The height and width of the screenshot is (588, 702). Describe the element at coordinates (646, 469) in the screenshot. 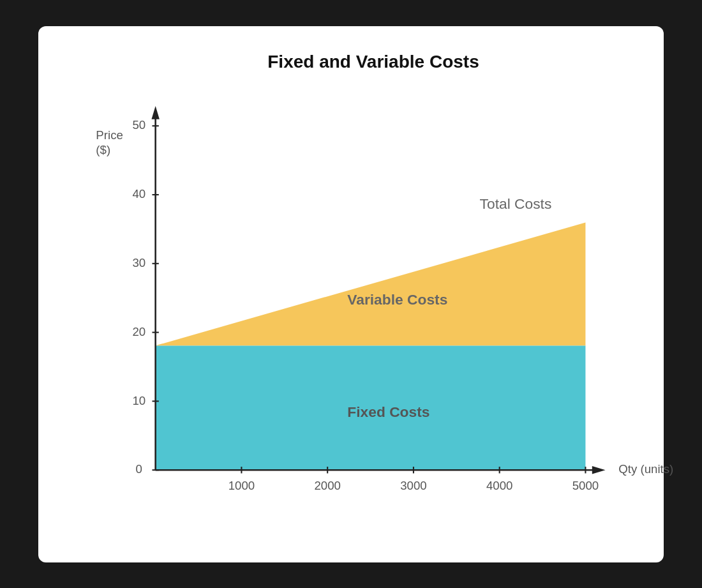

I see `x-axis-label: Qty (units)` at that location.